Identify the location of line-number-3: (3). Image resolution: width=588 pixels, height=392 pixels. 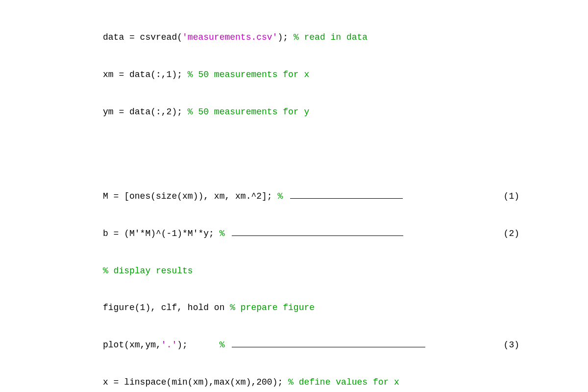
(510, 345).